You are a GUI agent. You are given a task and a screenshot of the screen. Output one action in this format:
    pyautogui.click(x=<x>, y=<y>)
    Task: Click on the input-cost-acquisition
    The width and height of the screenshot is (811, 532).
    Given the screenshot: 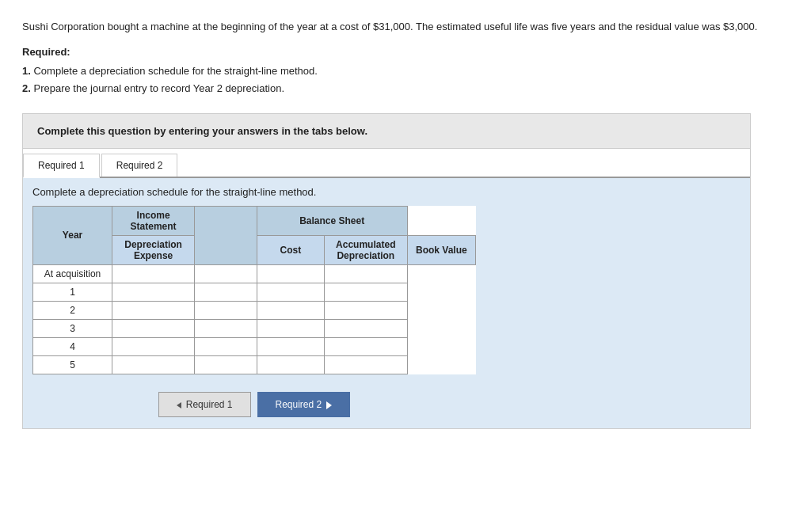 What is the action you would take?
    pyautogui.click(x=226, y=274)
    